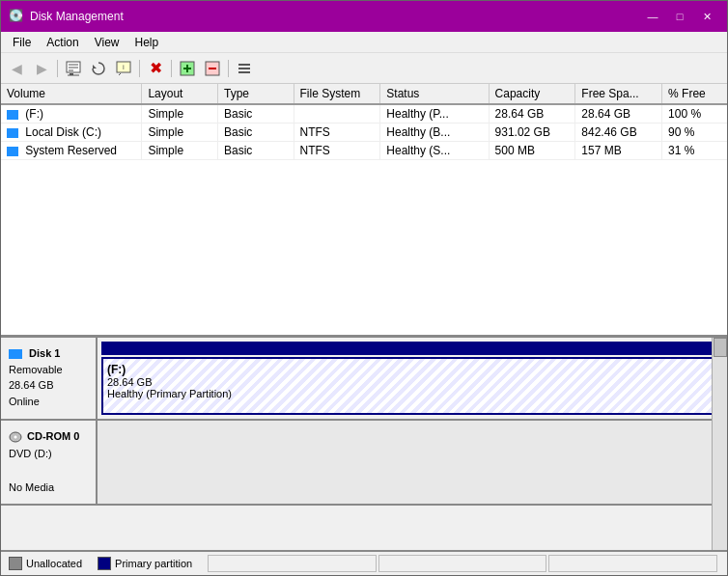 This screenshot has width=728, height=576. Describe the element at coordinates (720, 347) in the screenshot. I see `scrollbar-thumb` at that location.